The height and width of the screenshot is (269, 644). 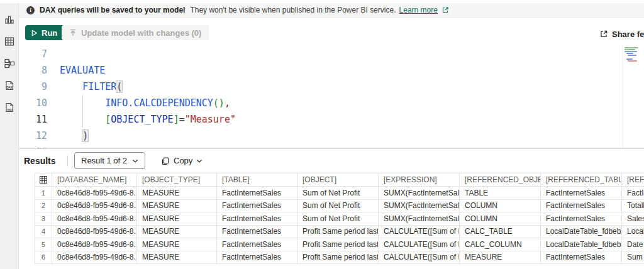 What do you see at coordinates (33, 146) in the screenshot?
I see `line-number: 13` at bounding box center [33, 146].